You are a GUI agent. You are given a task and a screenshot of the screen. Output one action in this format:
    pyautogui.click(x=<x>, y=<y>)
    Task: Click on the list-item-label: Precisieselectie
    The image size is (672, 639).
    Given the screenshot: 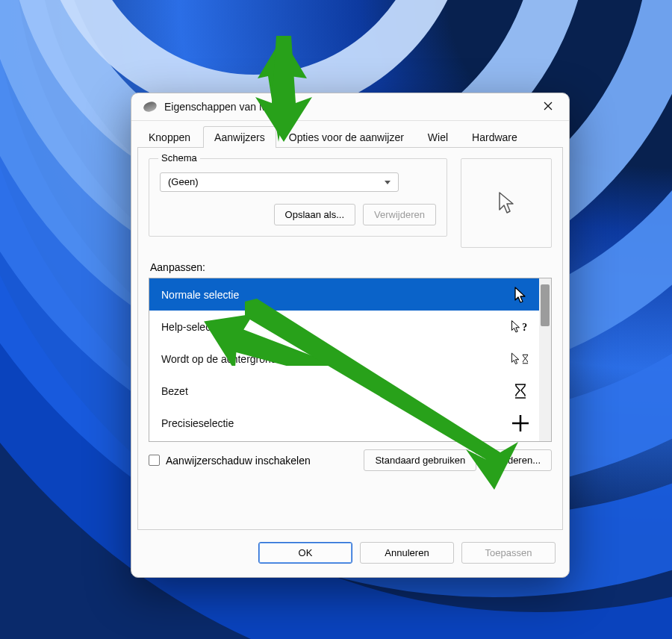 What is the action you would take?
    pyautogui.click(x=197, y=423)
    